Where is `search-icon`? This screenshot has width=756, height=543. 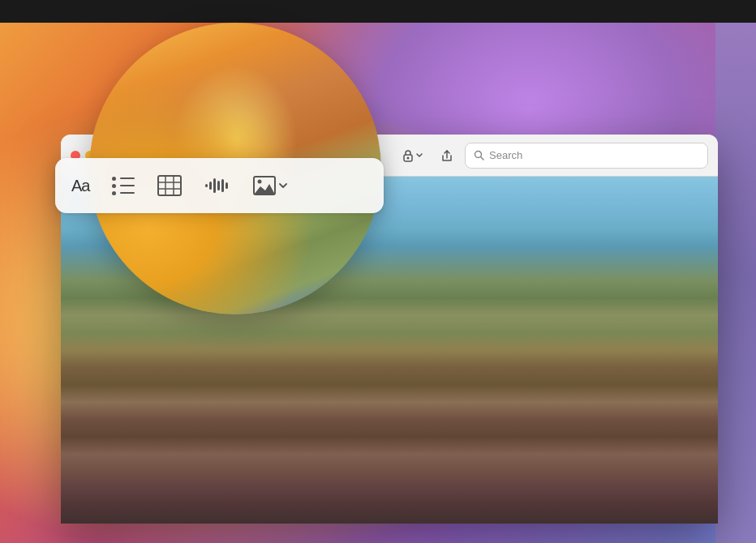 search-icon is located at coordinates (479, 156).